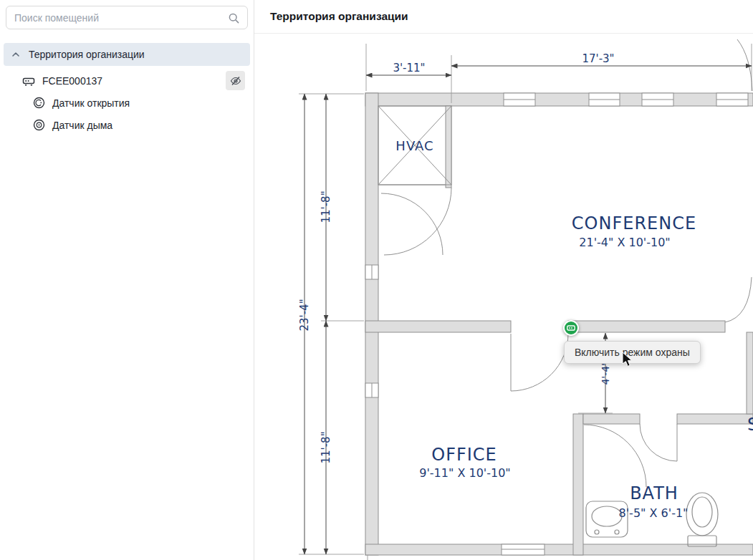  I want to click on dim-23-4: 23'-4", so click(304, 315).